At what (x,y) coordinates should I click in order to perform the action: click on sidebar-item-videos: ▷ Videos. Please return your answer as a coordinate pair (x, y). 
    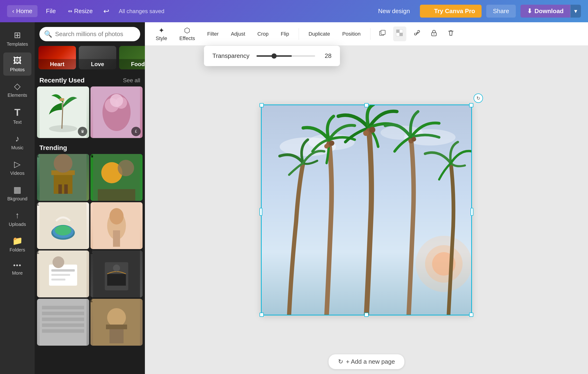
    Looking at the image, I should click on (17, 167).